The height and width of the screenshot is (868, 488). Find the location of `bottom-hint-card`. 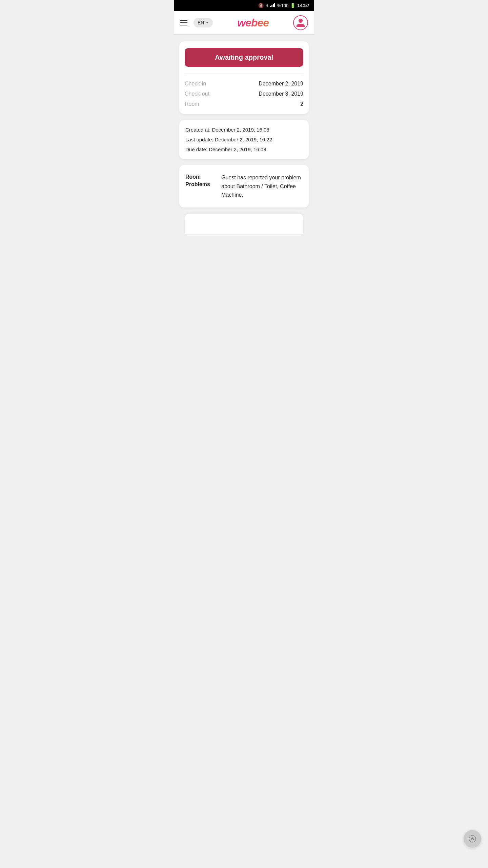

bottom-hint-card is located at coordinates (244, 224).